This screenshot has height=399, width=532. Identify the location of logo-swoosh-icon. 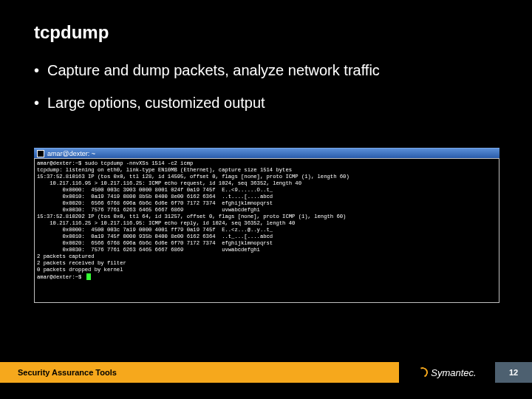
(423, 372).